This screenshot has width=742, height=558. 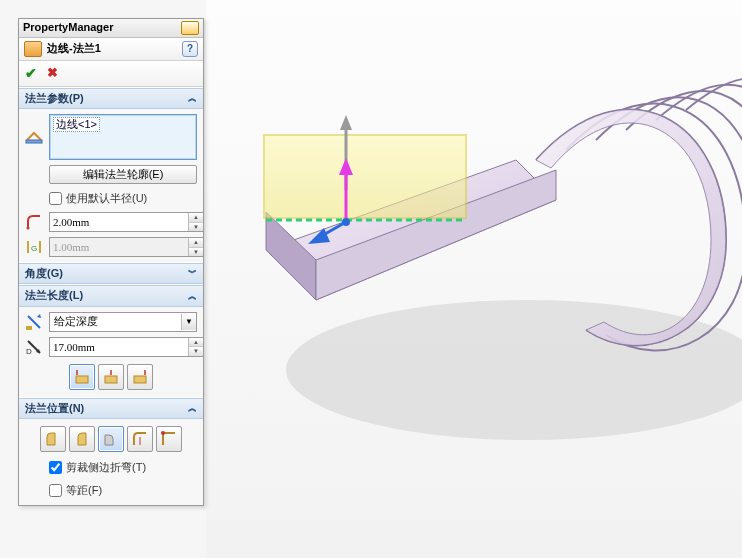 What do you see at coordinates (34, 222) in the screenshot?
I see `bend-radius-icon` at bounding box center [34, 222].